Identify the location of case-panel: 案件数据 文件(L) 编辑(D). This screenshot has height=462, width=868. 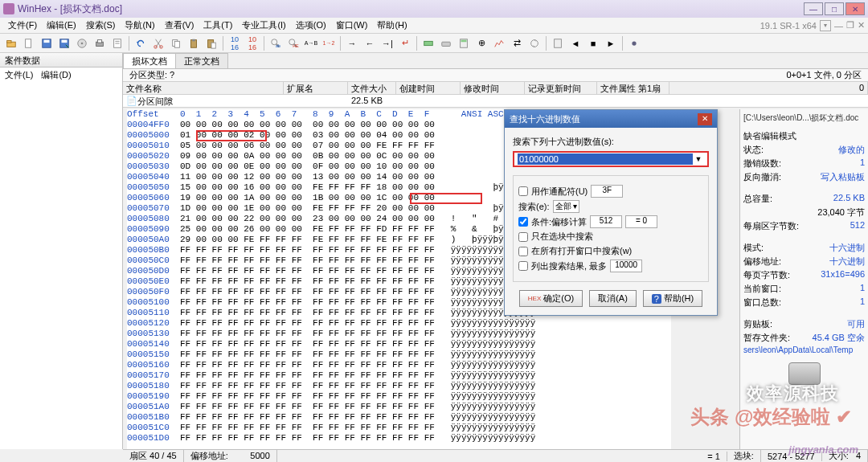
(61, 251).